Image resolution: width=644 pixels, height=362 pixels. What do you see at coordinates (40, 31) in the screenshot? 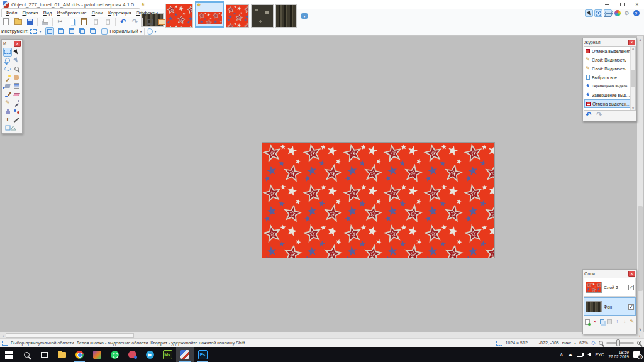
I see `tool-dropdown-arrow-icon: ▾` at bounding box center [40, 31].